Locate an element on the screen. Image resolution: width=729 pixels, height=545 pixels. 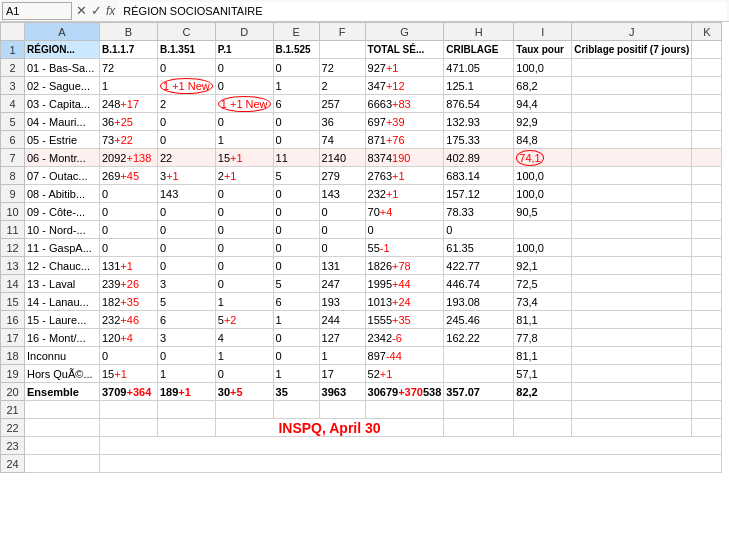
cell-h2: 471.05 is located at coordinates (479, 68).